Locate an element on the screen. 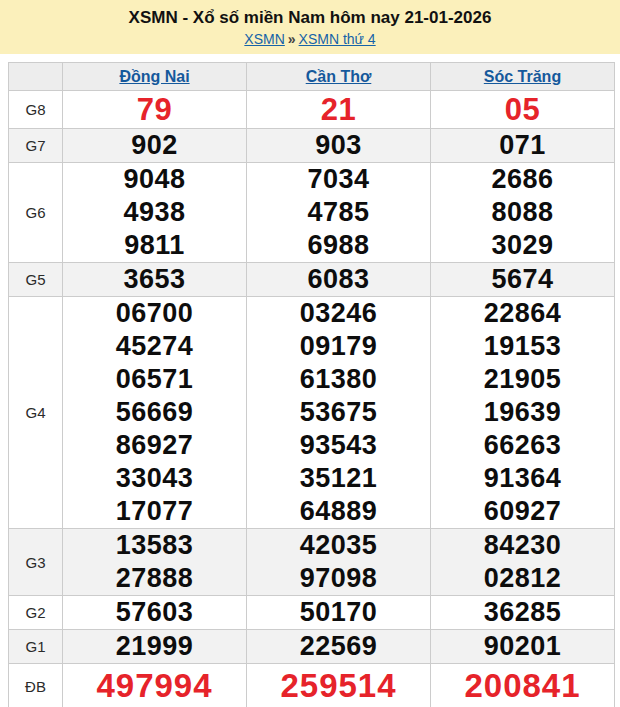 The height and width of the screenshot is (707, 620). result-number: 9811 is located at coordinates (154, 246).